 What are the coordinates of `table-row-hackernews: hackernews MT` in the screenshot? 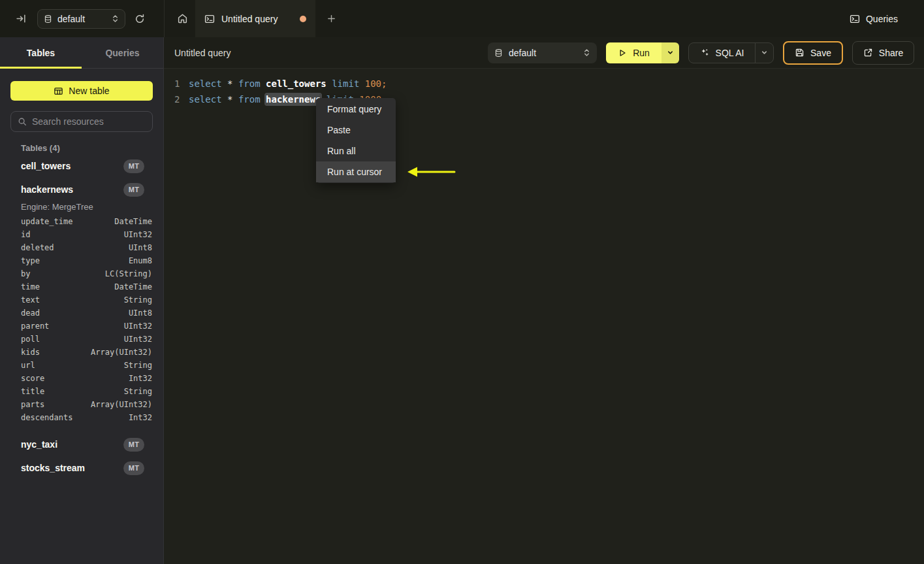 It's located at (82, 190).